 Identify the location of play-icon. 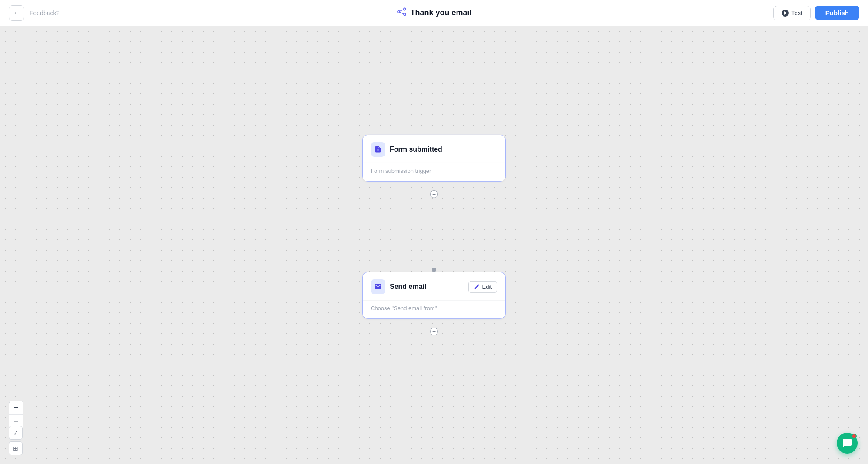
(785, 13).